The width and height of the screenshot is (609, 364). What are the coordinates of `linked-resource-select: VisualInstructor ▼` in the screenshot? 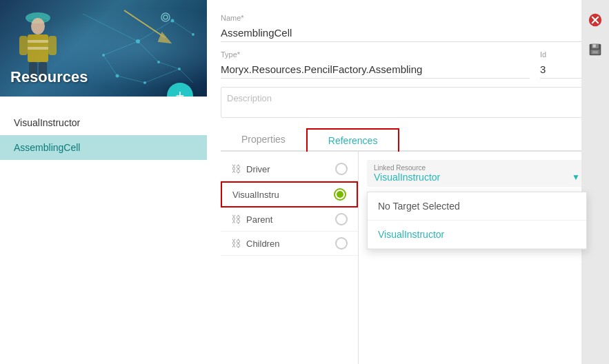 It's located at (477, 177).